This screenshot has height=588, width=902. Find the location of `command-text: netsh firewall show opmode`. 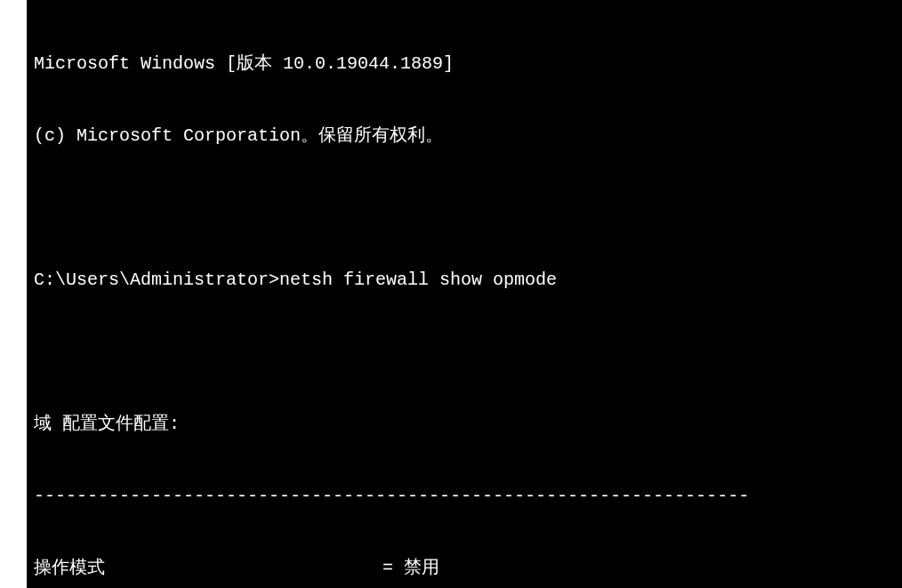

command-text: netsh firewall show opmode is located at coordinates (418, 279).